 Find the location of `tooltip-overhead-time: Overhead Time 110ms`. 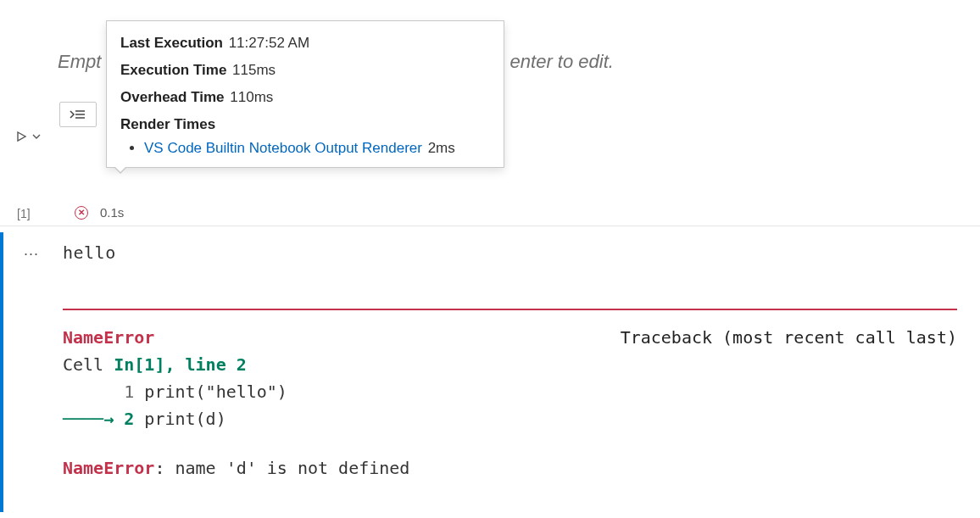

tooltip-overhead-time: Overhead Time 110ms is located at coordinates (305, 97).